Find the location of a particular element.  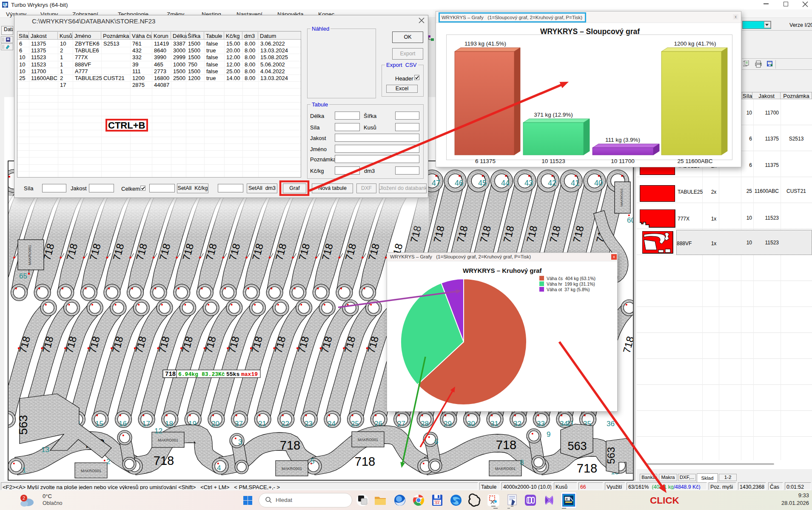

svg-text: 371 kg (12.9%) is located at coordinates (553, 115).